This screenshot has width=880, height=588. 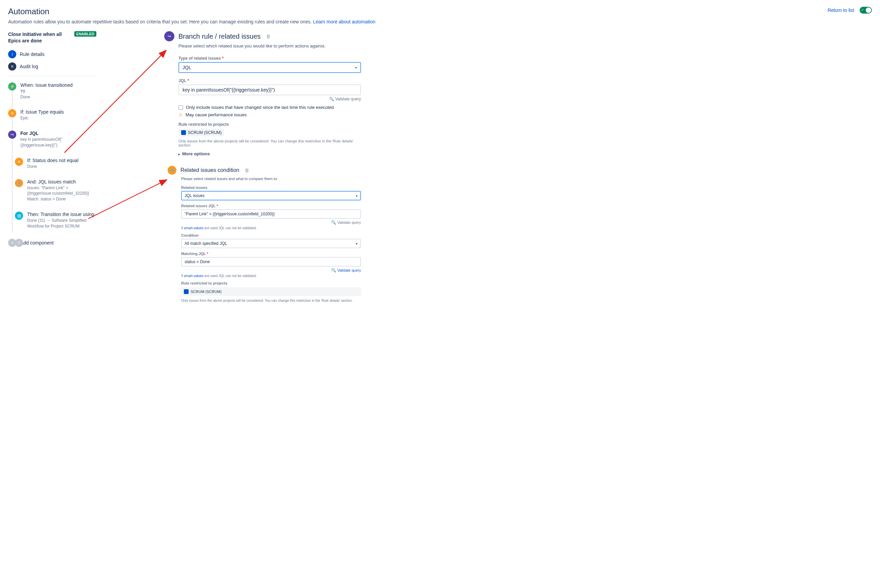 What do you see at coordinates (270, 154) in the screenshot?
I see `more-options-toggle: ▸More options` at bounding box center [270, 154].